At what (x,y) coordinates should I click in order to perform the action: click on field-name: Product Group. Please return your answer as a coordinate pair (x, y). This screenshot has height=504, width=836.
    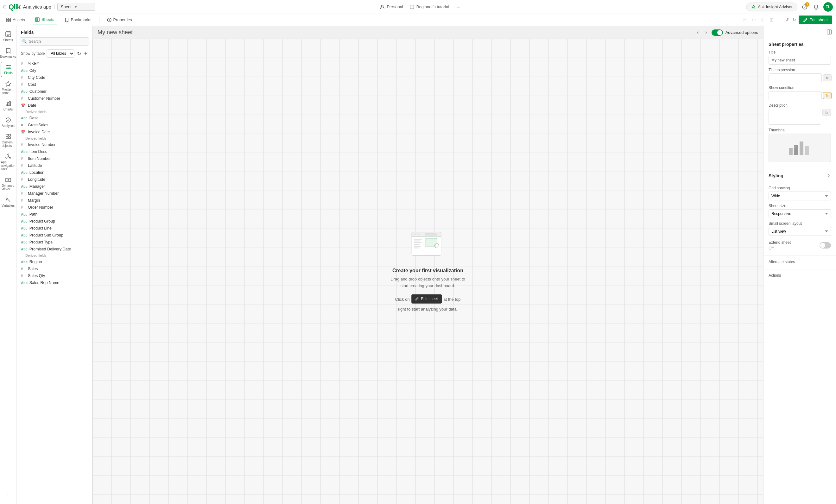
    Looking at the image, I should click on (42, 221).